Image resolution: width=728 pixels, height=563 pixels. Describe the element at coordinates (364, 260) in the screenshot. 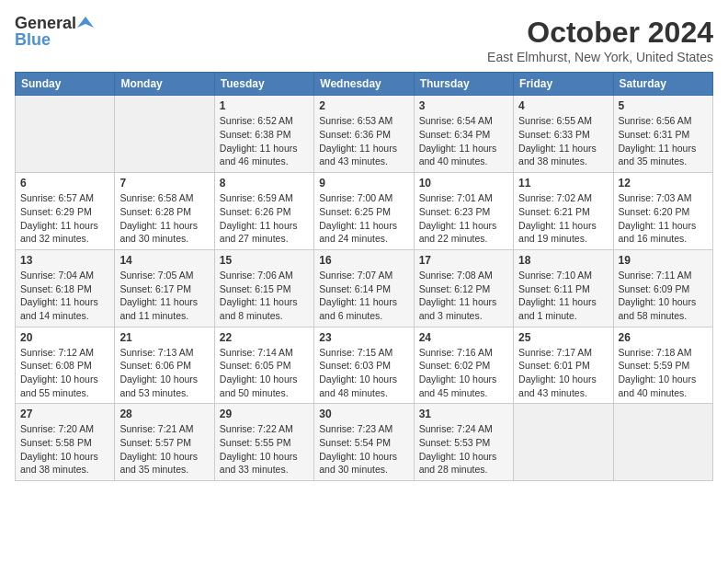

I see `day-number: 16` at that location.